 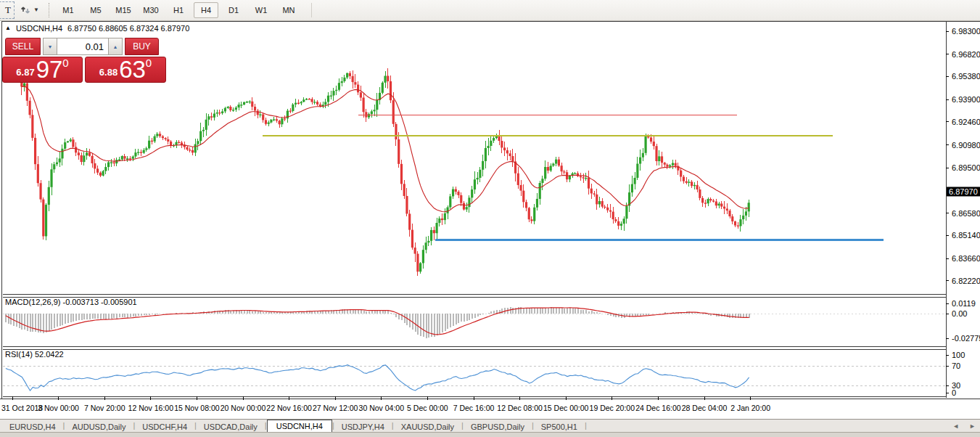 What do you see at coordinates (85, 60) in the screenshot?
I see `one-click-trade-widget: SELL ▼ ▲ BUY 6.87 97 0 6.88 63 0` at bounding box center [85, 60].